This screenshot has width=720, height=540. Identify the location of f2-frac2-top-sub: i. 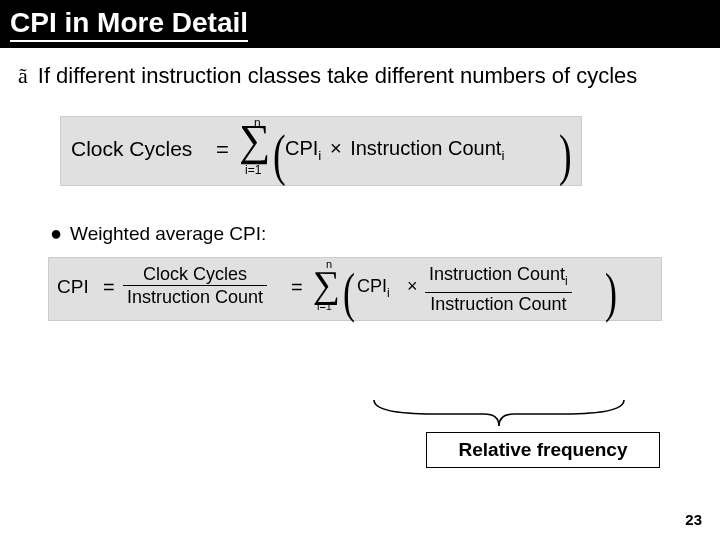
(566, 281).